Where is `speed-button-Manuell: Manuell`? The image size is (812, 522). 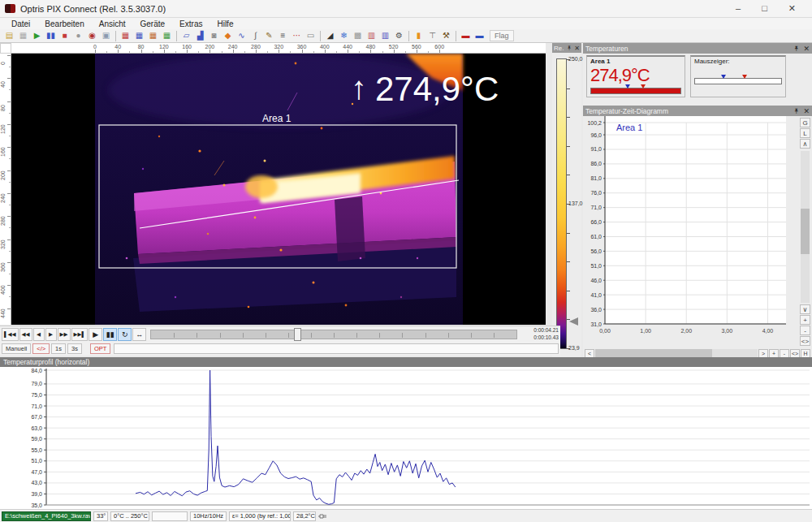
speed-button-Manuell: Manuell is located at coordinates (16, 349).